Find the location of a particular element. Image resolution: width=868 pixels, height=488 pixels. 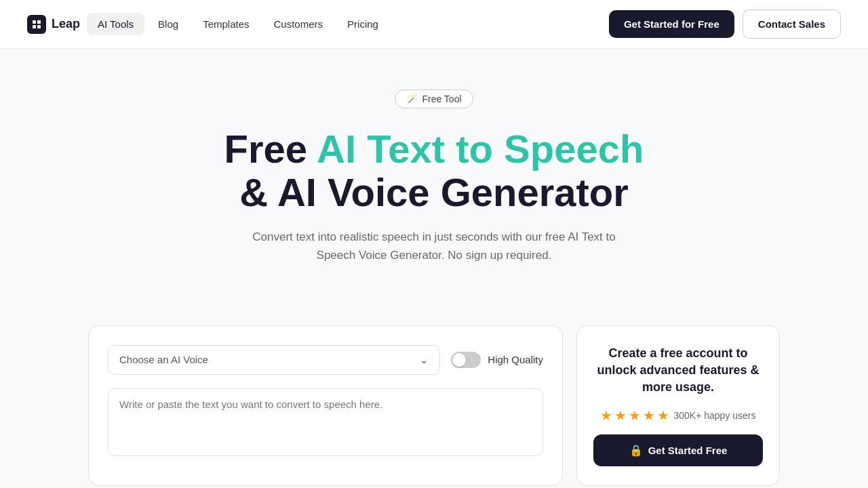

right-panel-description: Create a free account to unlock advanced… is located at coordinates (678, 371).